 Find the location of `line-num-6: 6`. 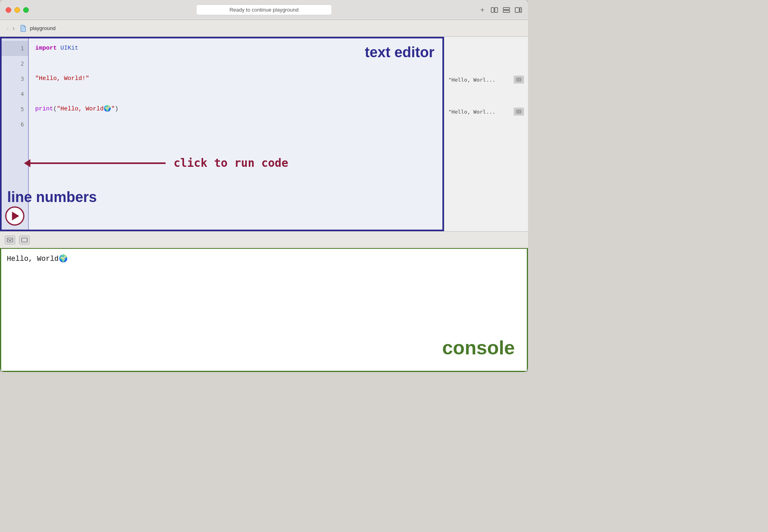

line-num-6: 6 is located at coordinates (15, 124).